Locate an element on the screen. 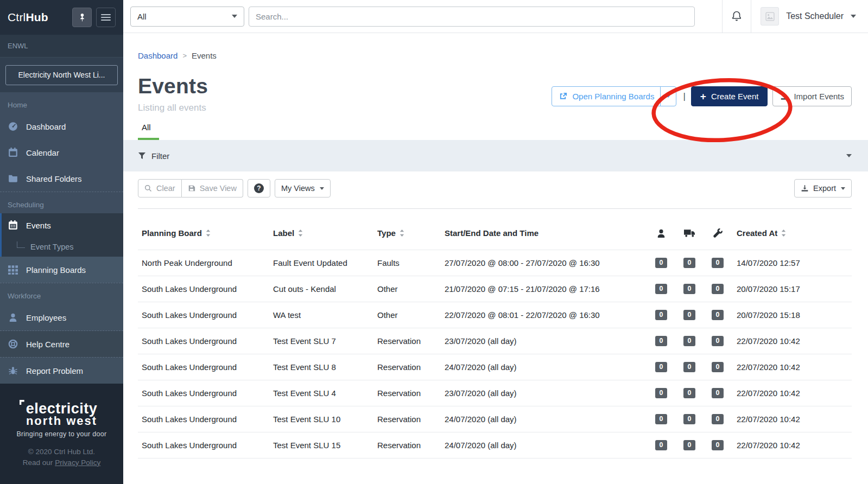 The height and width of the screenshot is (484, 868). table-row: South Lakes Underground Test Event SLU 7… is located at coordinates (495, 341).